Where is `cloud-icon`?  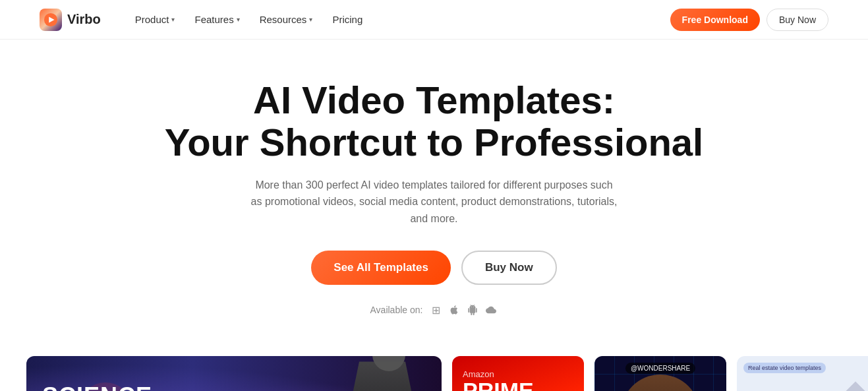 cloud-icon is located at coordinates (491, 310).